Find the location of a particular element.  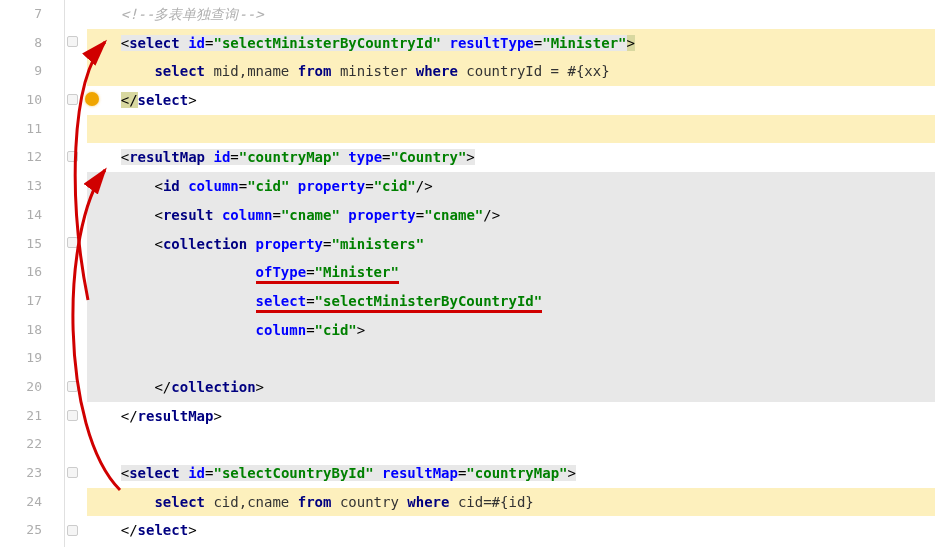

line-number: 20 is located at coordinates (32, 388).